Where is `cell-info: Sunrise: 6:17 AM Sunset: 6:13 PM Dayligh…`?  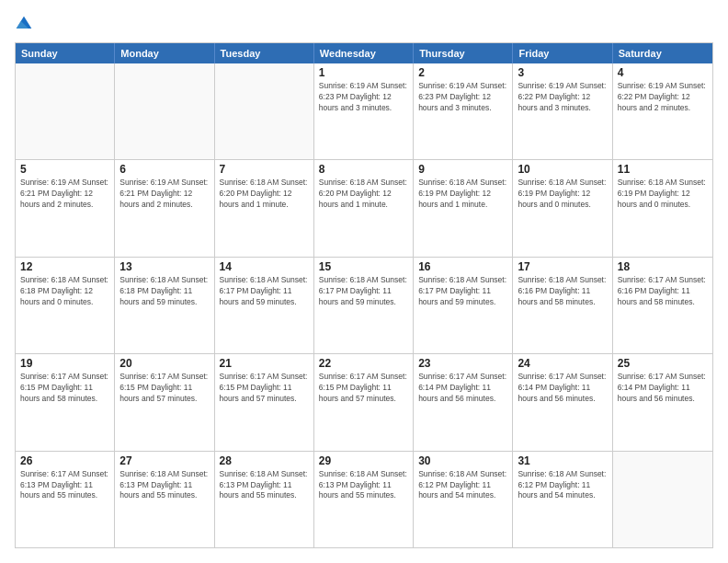
cell-info: Sunrise: 6:17 AM Sunset: 6:13 PM Dayligh… is located at coordinates (64, 486).